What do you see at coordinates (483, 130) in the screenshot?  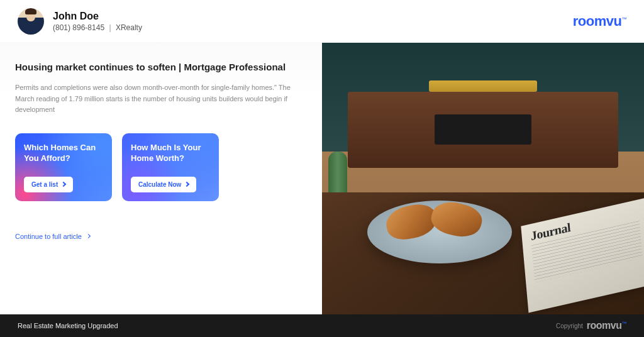 I see `sideboard` at bounding box center [483, 130].